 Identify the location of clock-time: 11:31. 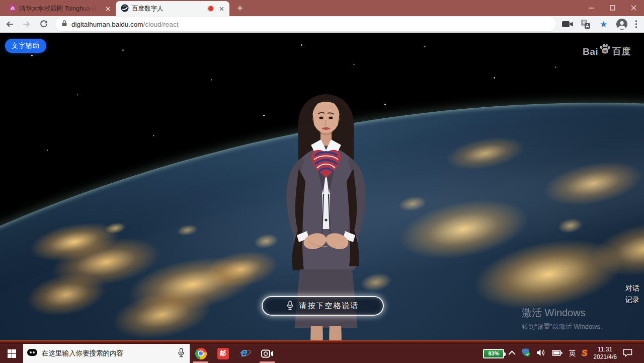
(605, 349).